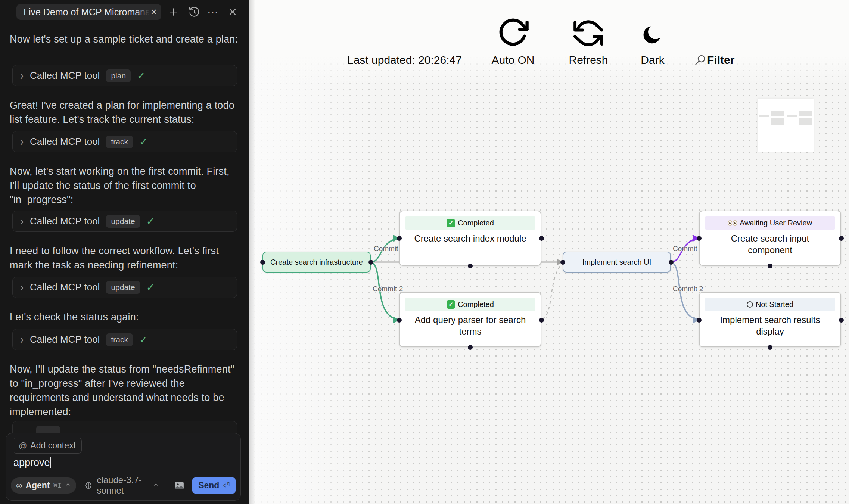  Describe the element at coordinates (124, 317) in the screenshot. I see `assistant-message: Let's check the status again:` at that location.